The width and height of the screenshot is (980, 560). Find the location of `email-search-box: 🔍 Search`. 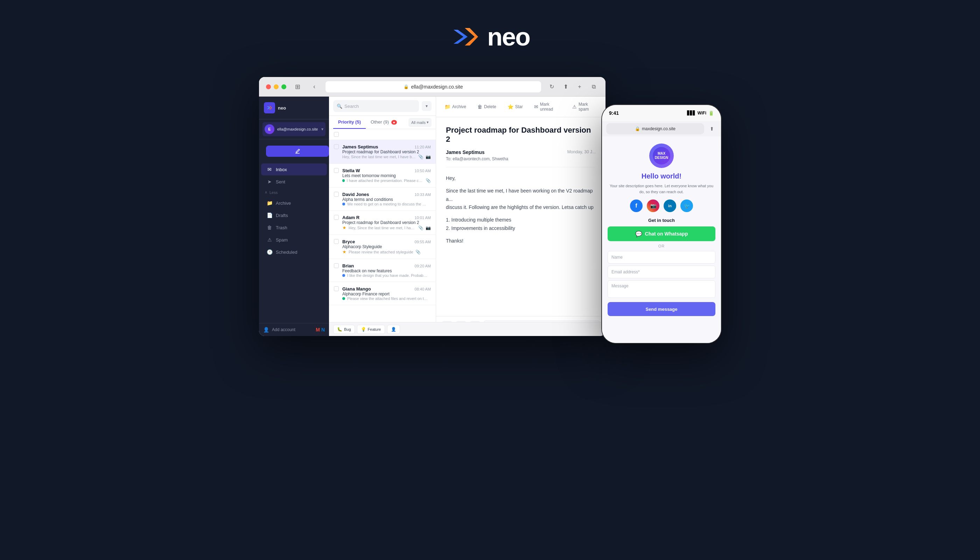

email-search-box: 🔍 Search is located at coordinates (376, 106).